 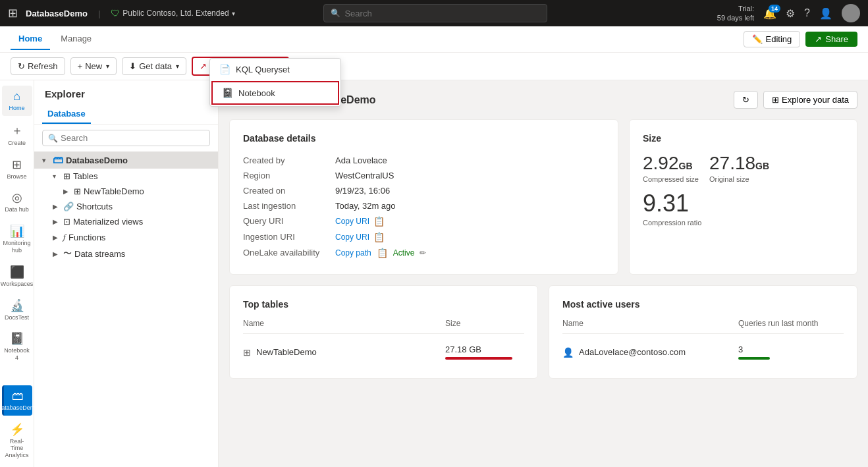 I want to click on sidebar-item-datahub: ◎ Data hub, so click(x=17, y=202).